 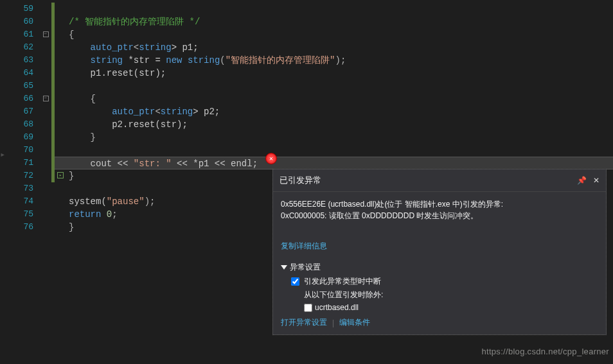 What do you see at coordinates (20, 99) in the screenshot?
I see `line-number: 66` at bounding box center [20, 99].